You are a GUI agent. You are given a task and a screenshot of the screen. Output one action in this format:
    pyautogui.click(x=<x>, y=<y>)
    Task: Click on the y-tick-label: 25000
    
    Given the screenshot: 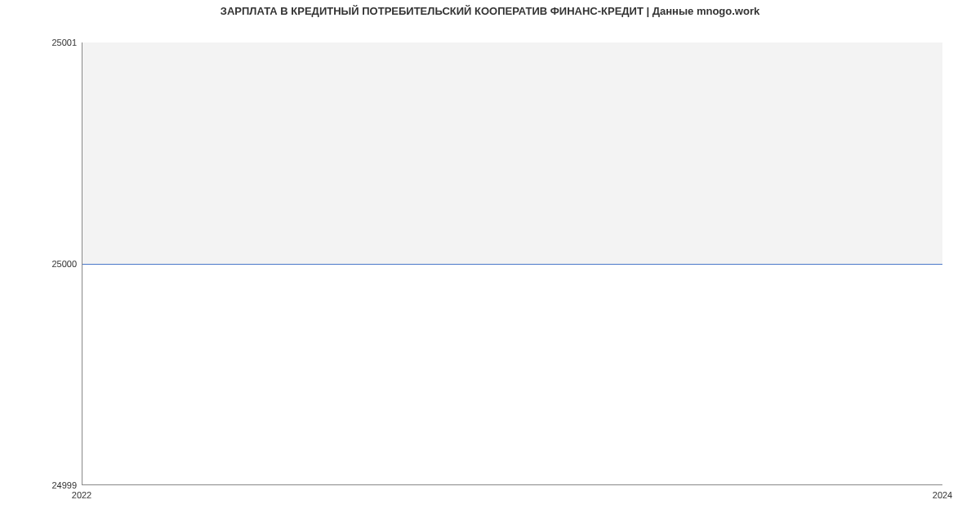 What is the action you would take?
    pyautogui.click(x=40, y=264)
    